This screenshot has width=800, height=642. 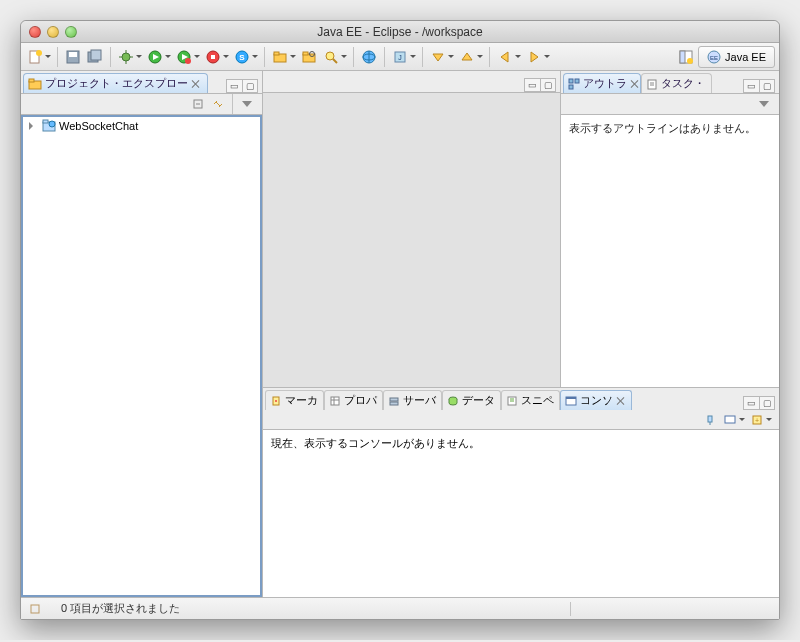 What do you see at coordinates (142, 82) in the screenshot?
I see `view-tab-bar: プロジェクト・エクスプロー ▭ ▢` at bounding box center [142, 82].